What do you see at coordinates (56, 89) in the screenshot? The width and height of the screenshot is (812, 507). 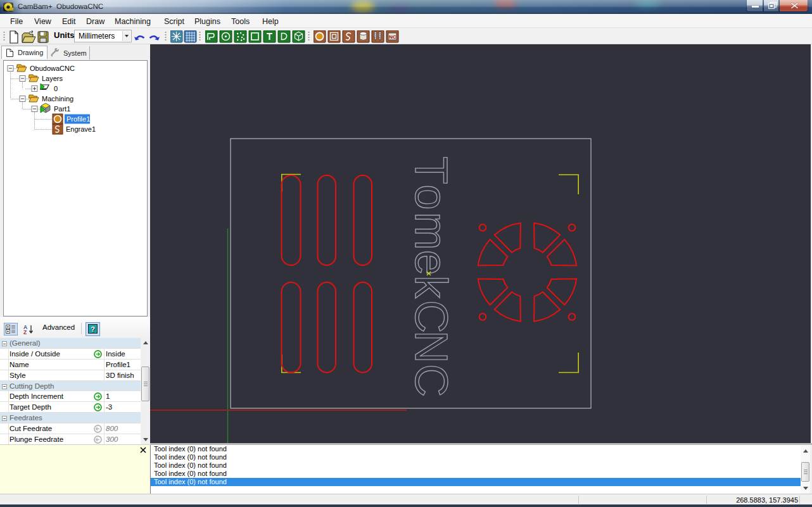 I see `svg-text: 0` at bounding box center [56, 89].